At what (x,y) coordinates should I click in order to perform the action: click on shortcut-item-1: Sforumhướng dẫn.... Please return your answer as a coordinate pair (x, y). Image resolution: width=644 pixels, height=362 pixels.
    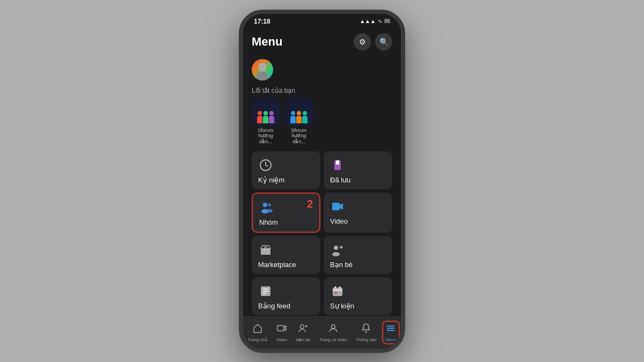
    Looking at the image, I should click on (266, 121).